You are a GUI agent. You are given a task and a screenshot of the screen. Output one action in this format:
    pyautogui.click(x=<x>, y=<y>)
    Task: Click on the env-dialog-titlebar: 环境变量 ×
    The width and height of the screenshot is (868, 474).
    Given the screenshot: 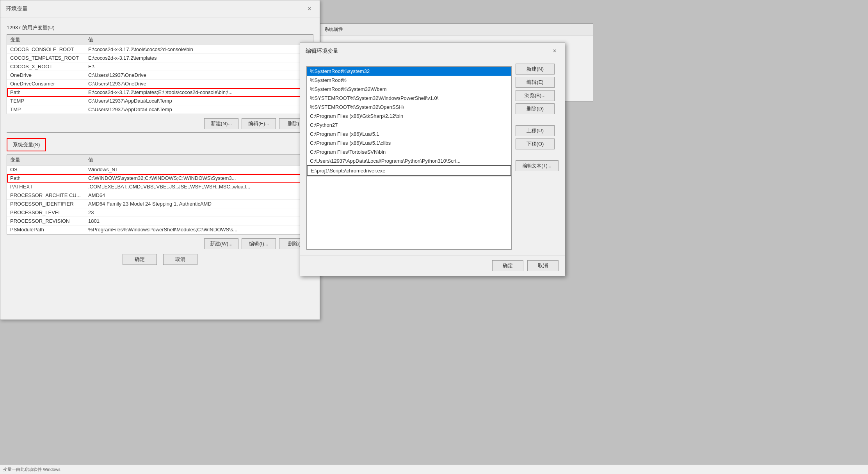 What is the action you would take?
    pyautogui.click(x=160, y=9)
    